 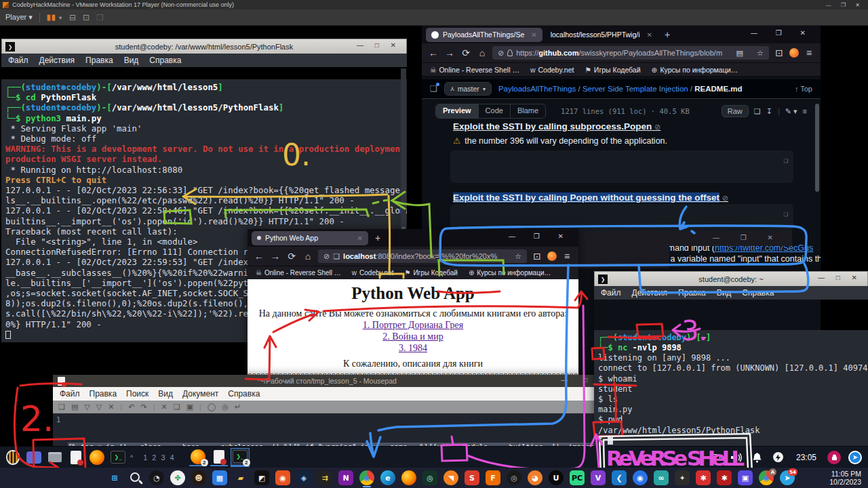 I want to click on logout-icon: ➤, so click(x=855, y=458).